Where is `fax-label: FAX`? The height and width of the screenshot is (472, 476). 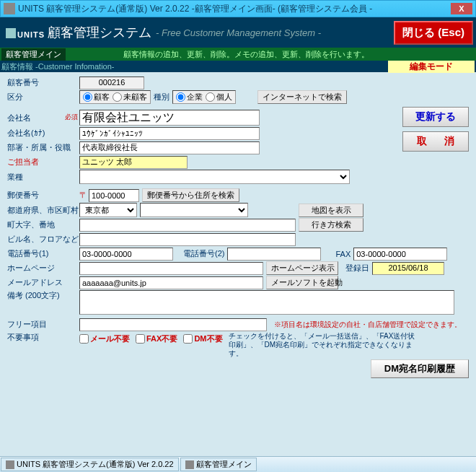
fax-label: FAX is located at coordinates (343, 254).